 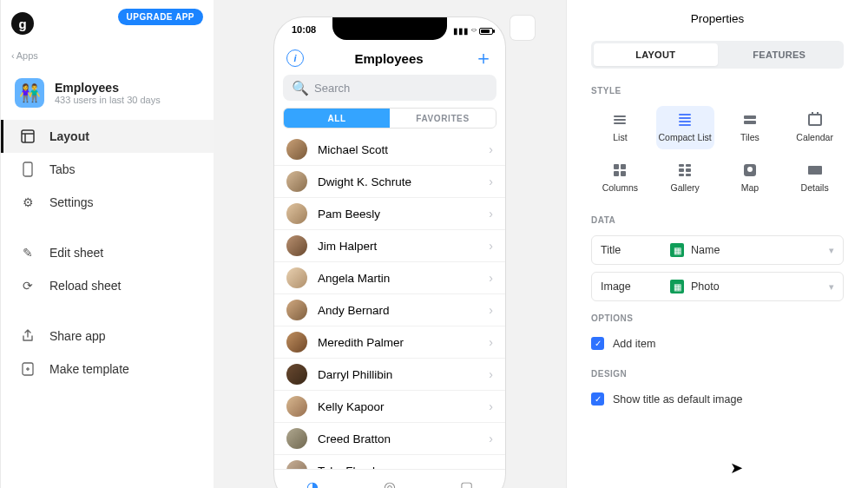 What do you see at coordinates (390, 29) in the screenshot?
I see `phone-notch` at bounding box center [390, 29].